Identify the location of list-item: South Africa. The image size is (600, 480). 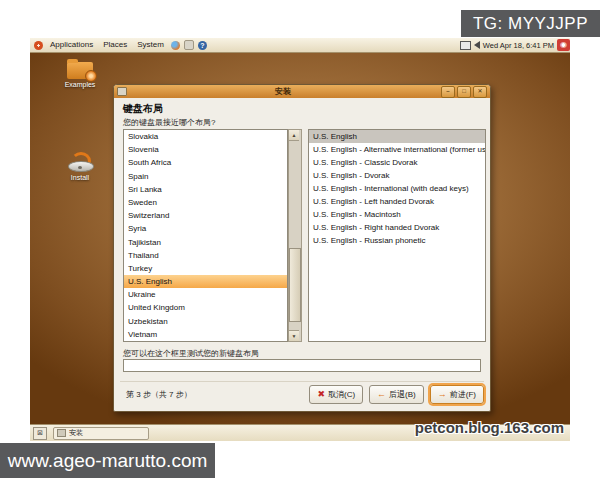
(206, 162).